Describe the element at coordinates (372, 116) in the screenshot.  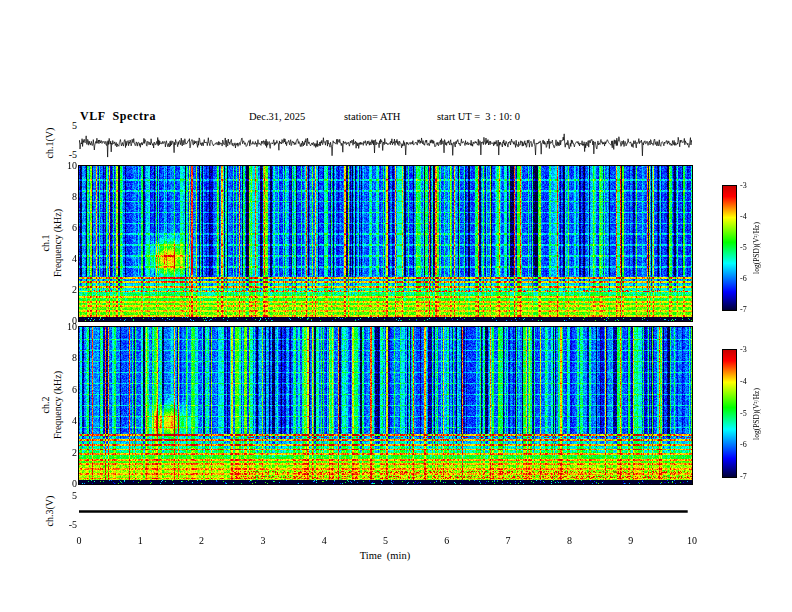
I see `station-label: station= ATH` at that location.